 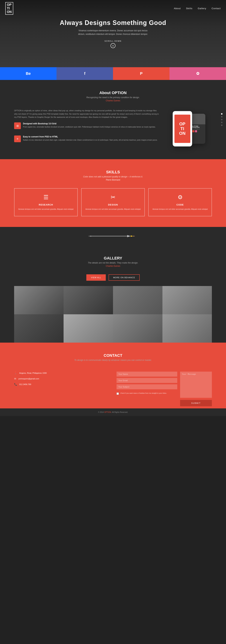 I want to click on hero-subtitle: Vivamus scelerisque elementum viverra. D…, so click(x=113, y=32).